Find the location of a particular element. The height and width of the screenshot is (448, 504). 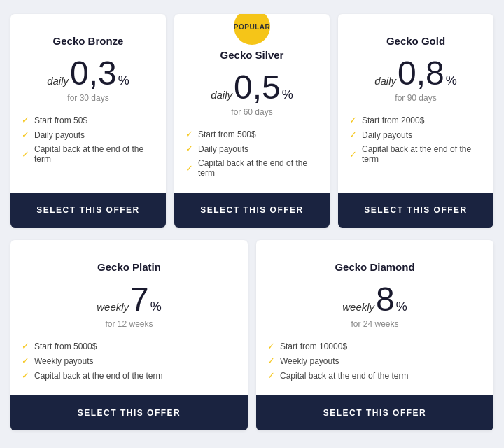

features-bronze: ✓Start from 50$✓Daily payouts✓Capital ba… is located at coordinates (88, 139).